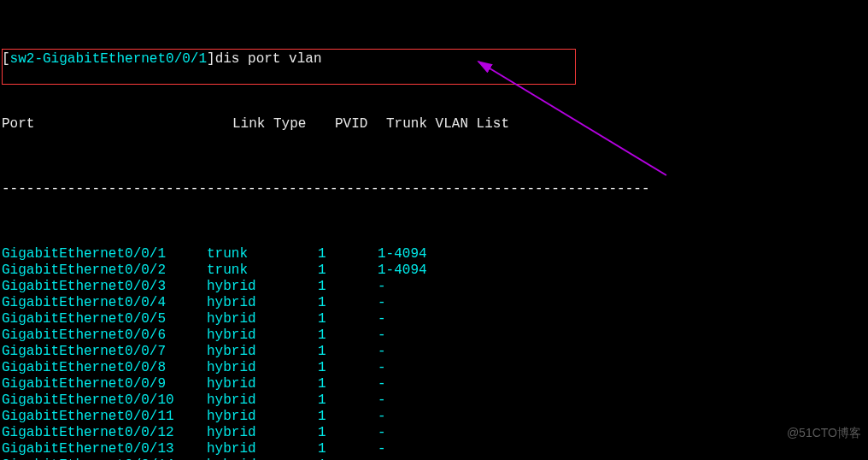  Describe the element at coordinates (104, 450) in the screenshot. I see `cell-port: GigabitEthernet0/0/13` at that location.